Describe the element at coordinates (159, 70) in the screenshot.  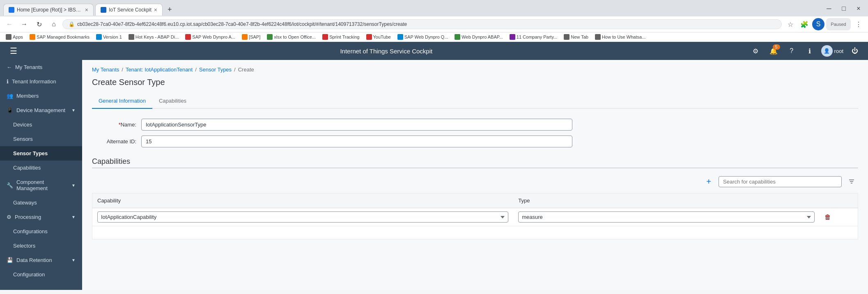
I see `breadcrumb-tenant: Tenant: IotApplicationTenant` at that location.